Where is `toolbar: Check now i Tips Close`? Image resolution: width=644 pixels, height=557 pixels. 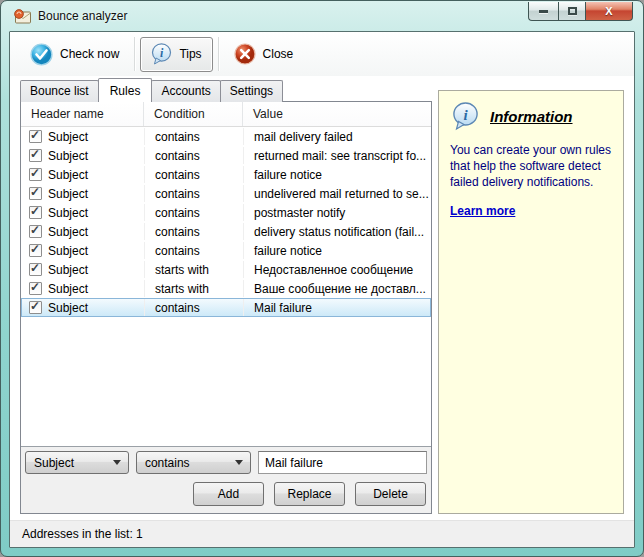
toolbar: Check now i Tips Close is located at coordinates (322, 54).